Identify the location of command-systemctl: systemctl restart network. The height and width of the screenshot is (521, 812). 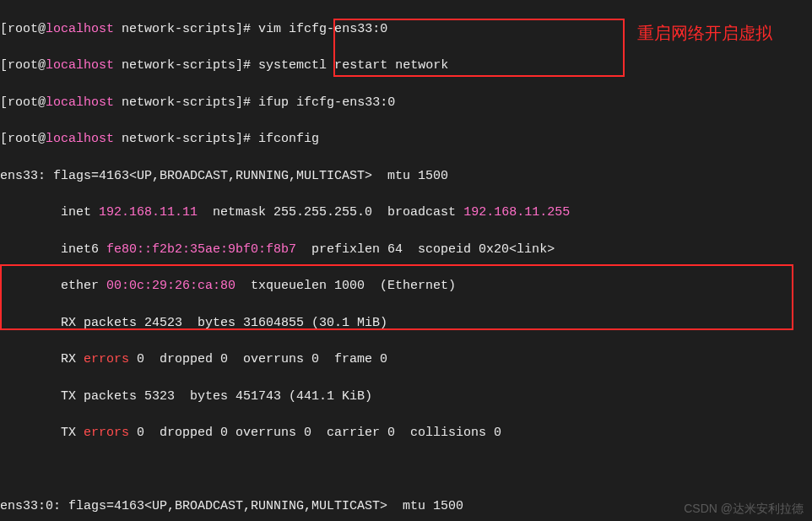
(353, 66).